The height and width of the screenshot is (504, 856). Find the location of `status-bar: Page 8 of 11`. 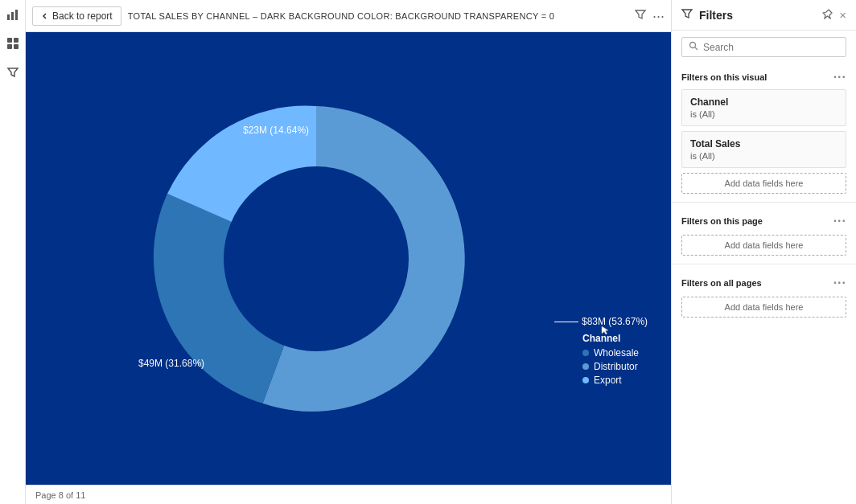

status-bar: Page 8 of 11 is located at coordinates (348, 494).